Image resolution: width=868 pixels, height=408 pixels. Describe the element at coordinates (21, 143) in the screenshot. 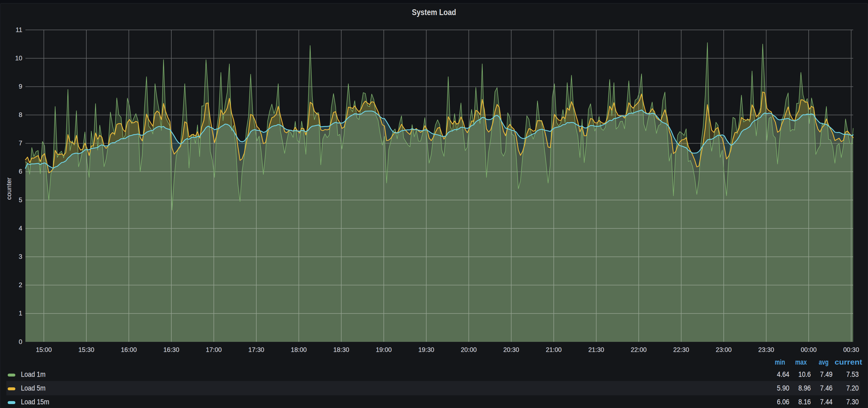

I see `svg-text: 7` at that location.